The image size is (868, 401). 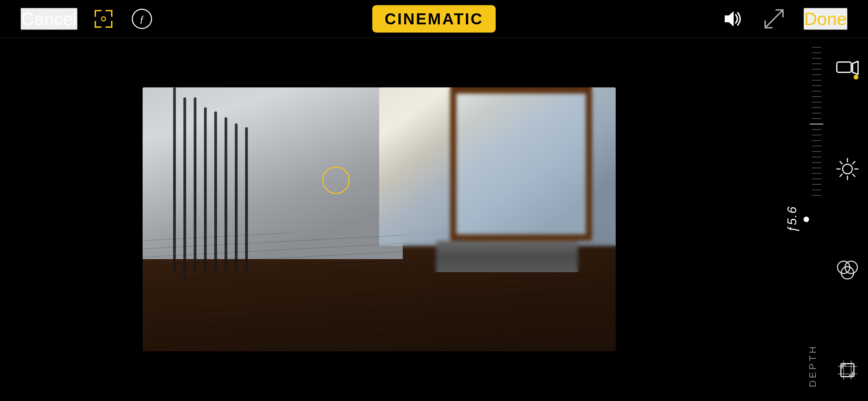 What do you see at coordinates (847, 370) in the screenshot?
I see `crop-icon` at bounding box center [847, 370].